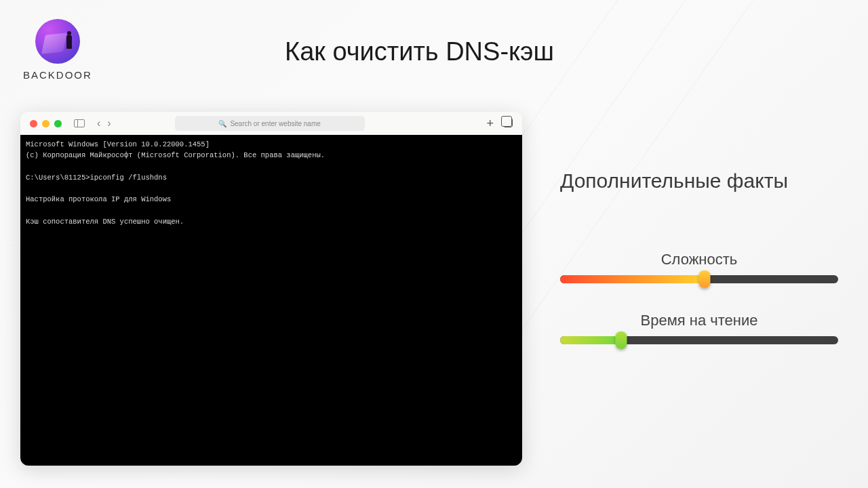  What do you see at coordinates (46, 123) in the screenshot?
I see `minimize-icon` at bounding box center [46, 123].